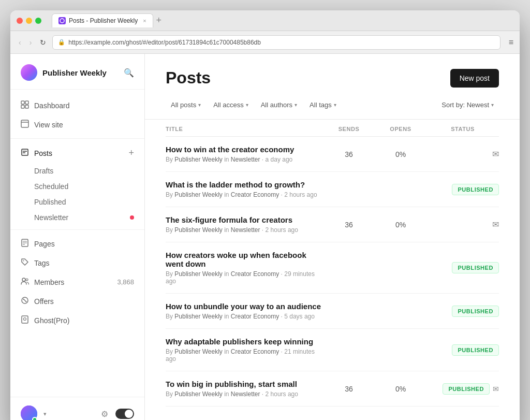 This screenshot has width=530, height=420. I want to click on post-title: To win big in publishing, start small, so click(244, 384).